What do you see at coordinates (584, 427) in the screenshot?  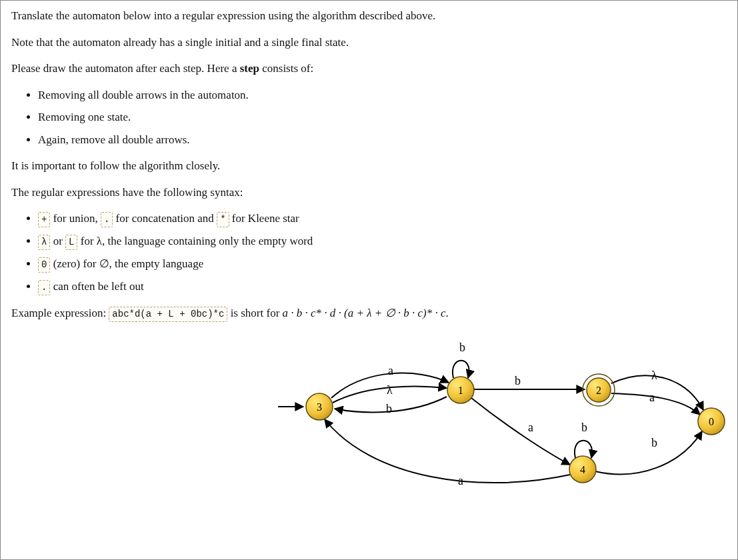 I see `label-4-4-b: b` at bounding box center [584, 427].